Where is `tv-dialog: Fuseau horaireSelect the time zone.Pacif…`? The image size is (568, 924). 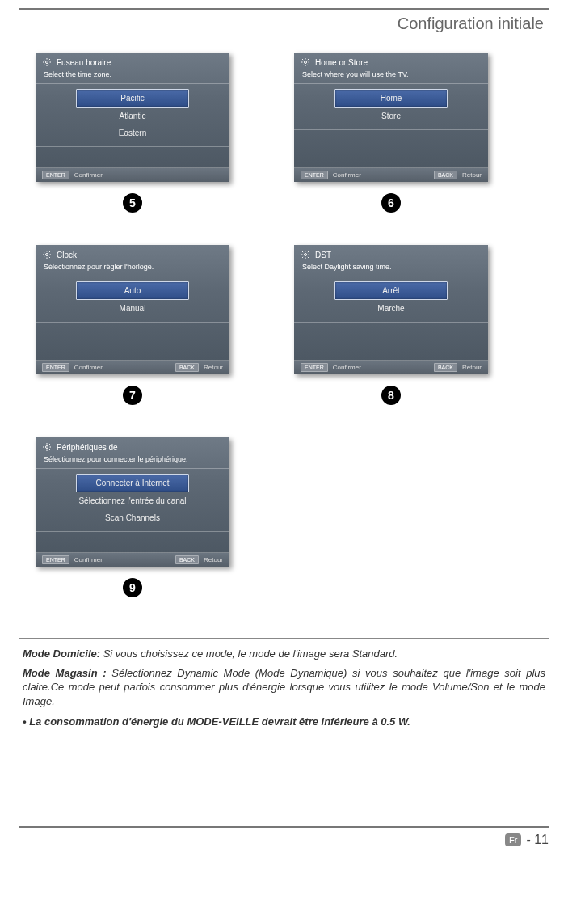
tv-dialog: Fuseau horaireSelect the time zone.Pacif… is located at coordinates (133, 117).